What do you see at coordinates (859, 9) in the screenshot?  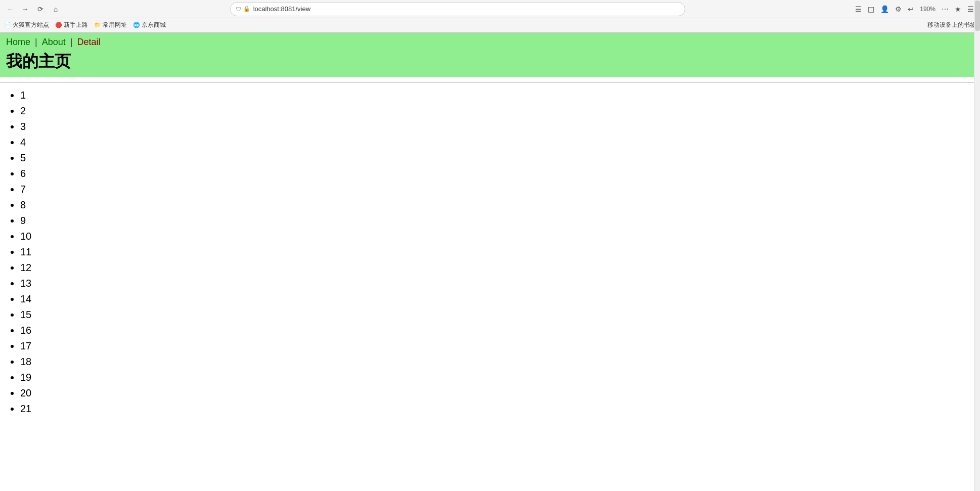 I see `library-button: ☰` at bounding box center [859, 9].